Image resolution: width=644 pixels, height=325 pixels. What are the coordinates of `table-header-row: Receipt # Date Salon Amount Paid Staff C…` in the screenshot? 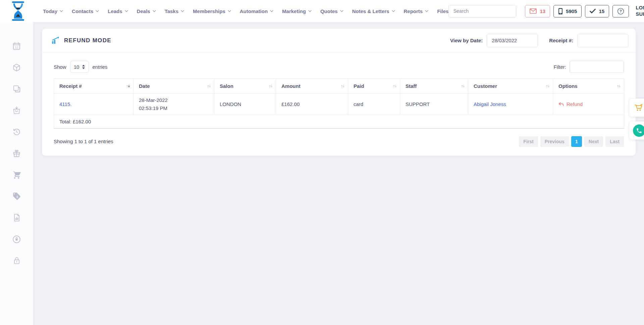 It's located at (339, 86).